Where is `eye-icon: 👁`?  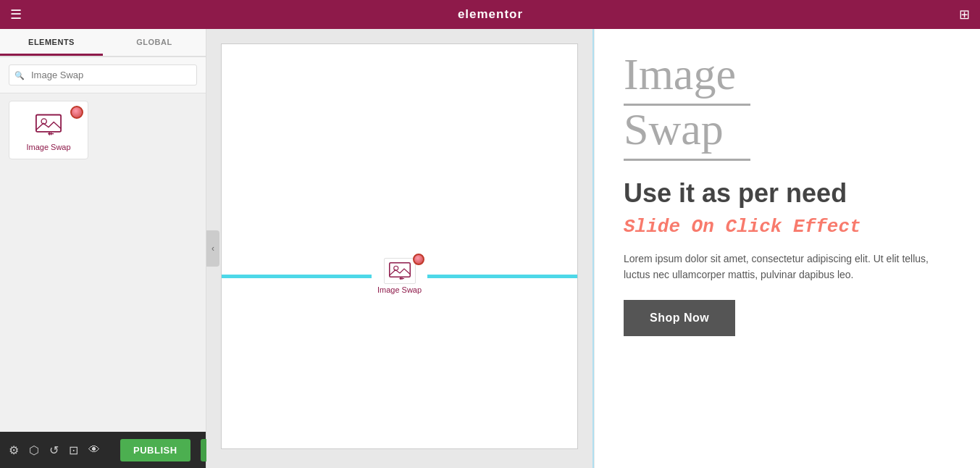
eye-icon: 👁 is located at coordinates (94, 450).